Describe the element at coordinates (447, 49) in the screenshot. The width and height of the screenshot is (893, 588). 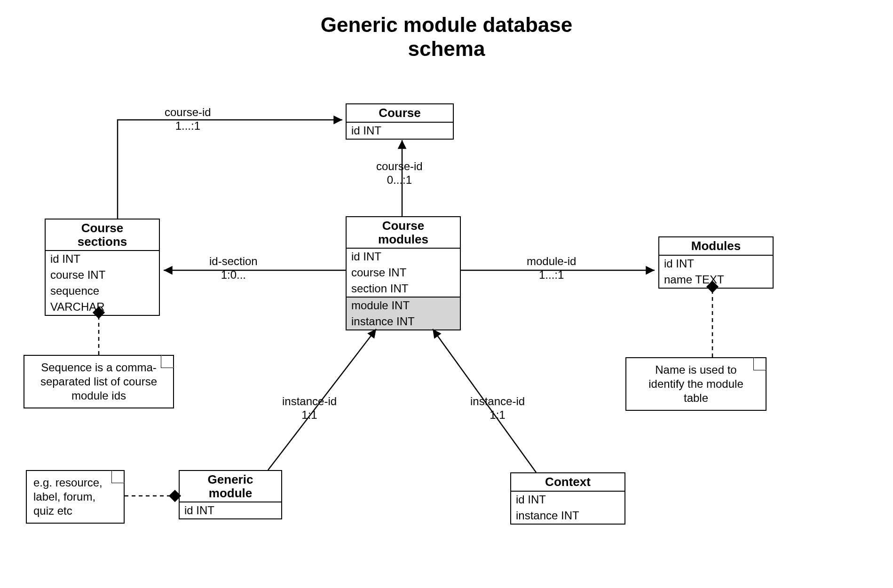
I see `title-line-2: schema` at that location.